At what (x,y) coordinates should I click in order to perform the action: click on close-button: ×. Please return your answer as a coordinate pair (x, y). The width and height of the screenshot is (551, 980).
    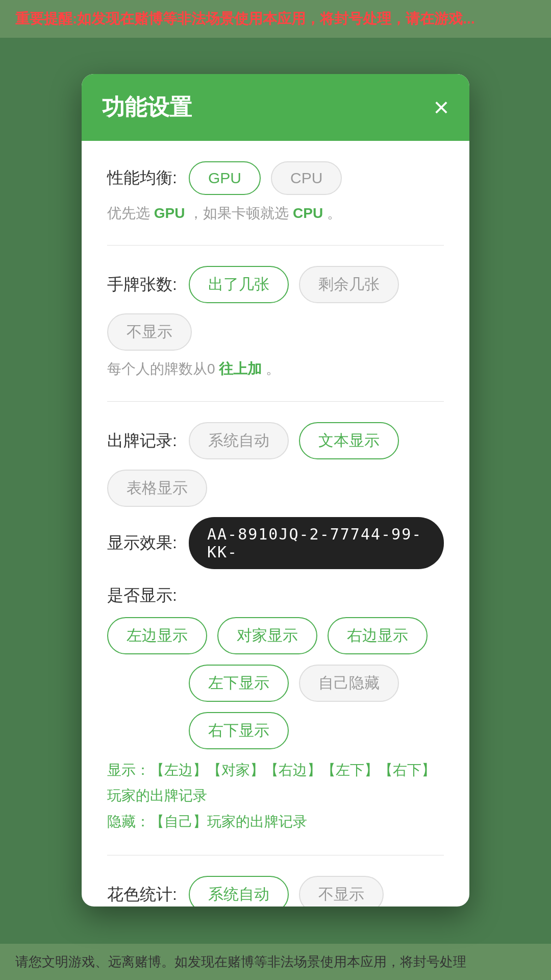
    Looking at the image, I should click on (441, 107).